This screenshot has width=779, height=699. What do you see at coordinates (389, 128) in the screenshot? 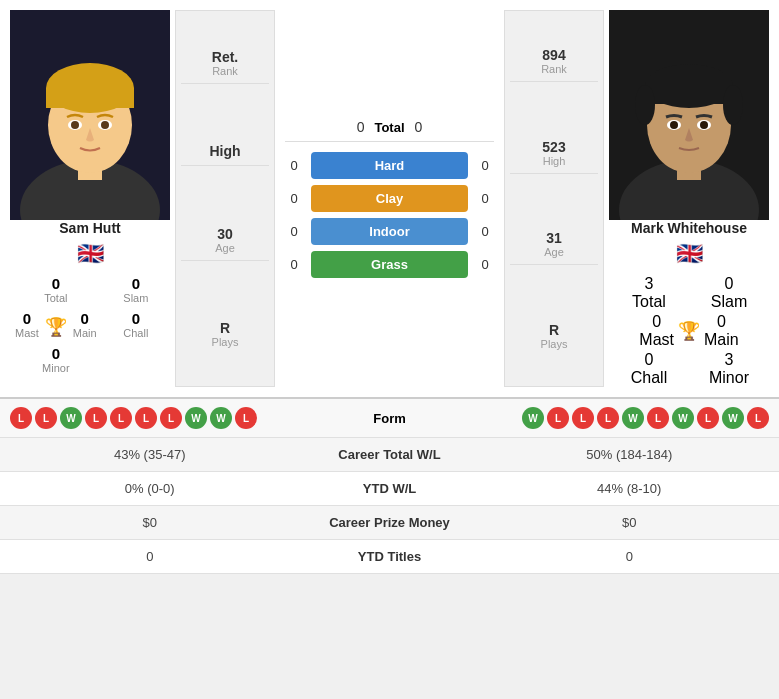
I see `total-label: Total` at bounding box center [389, 128].